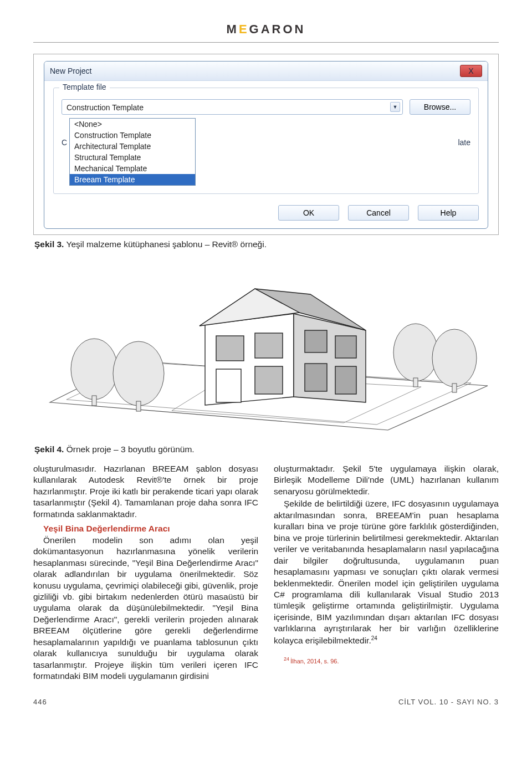  Describe the element at coordinates (440, 107) in the screenshot. I see `browse-button: Browse...` at that location.